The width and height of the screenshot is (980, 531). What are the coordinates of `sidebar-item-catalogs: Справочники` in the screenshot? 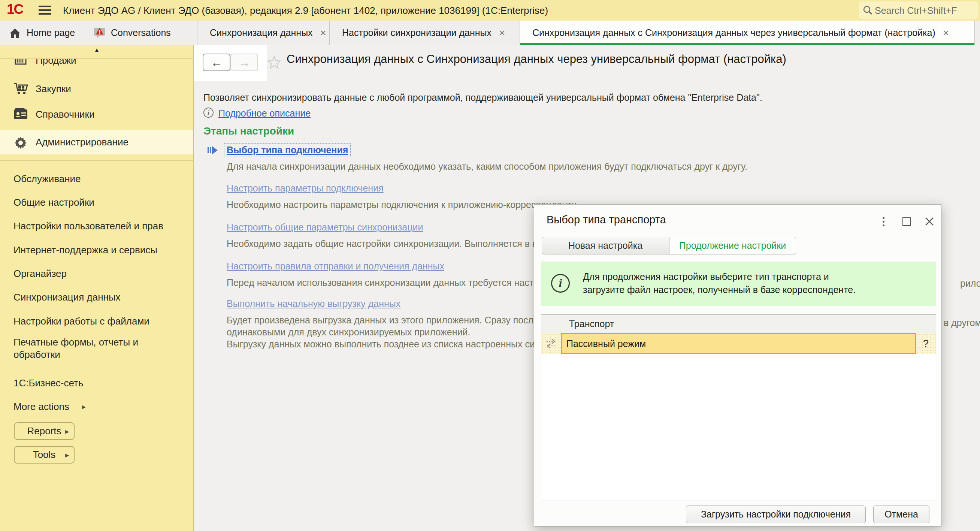 It's located at (97, 114).